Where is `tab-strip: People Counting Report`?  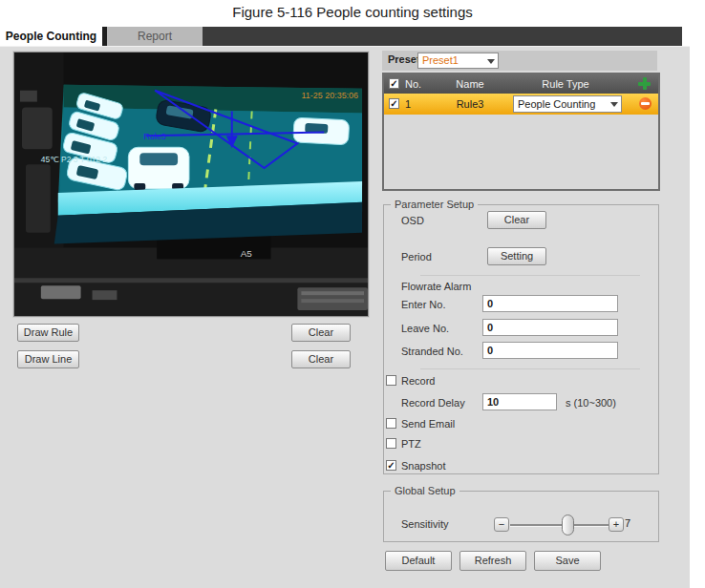 tab-strip: People Counting Report is located at coordinates (341, 36).